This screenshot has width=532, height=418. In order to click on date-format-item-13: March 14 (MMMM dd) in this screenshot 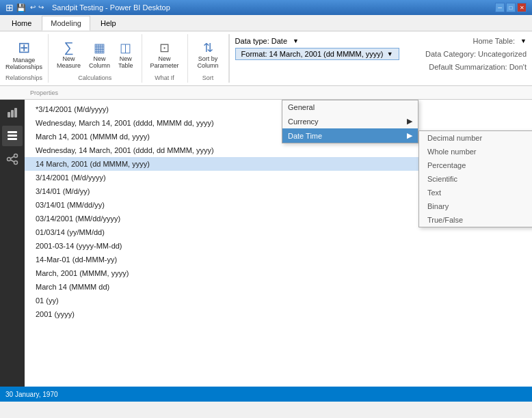, I will do `click(278, 287)`.